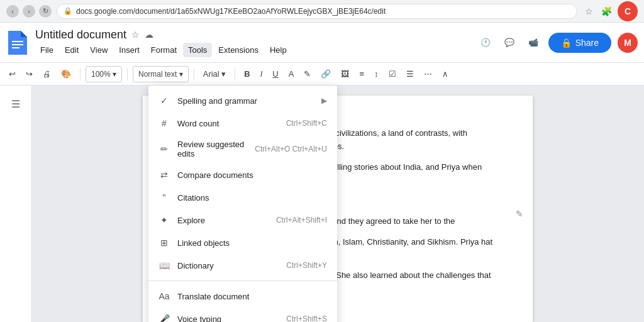 Image resolution: width=644 pixels, height=322 pixels. What do you see at coordinates (18, 43) in the screenshot?
I see `docs-logo-icon` at bounding box center [18, 43].